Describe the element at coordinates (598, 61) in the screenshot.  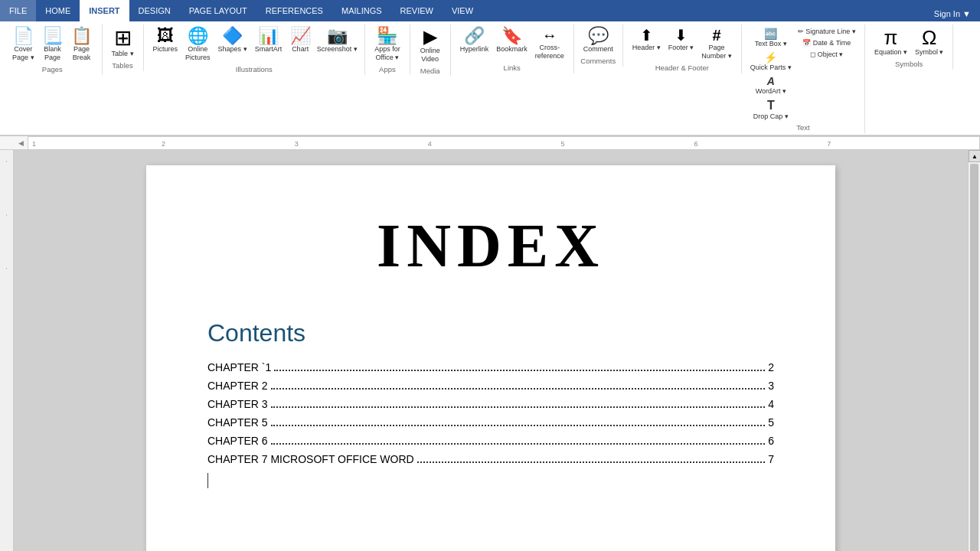
I see `comments-group-label: Comments` at that location.